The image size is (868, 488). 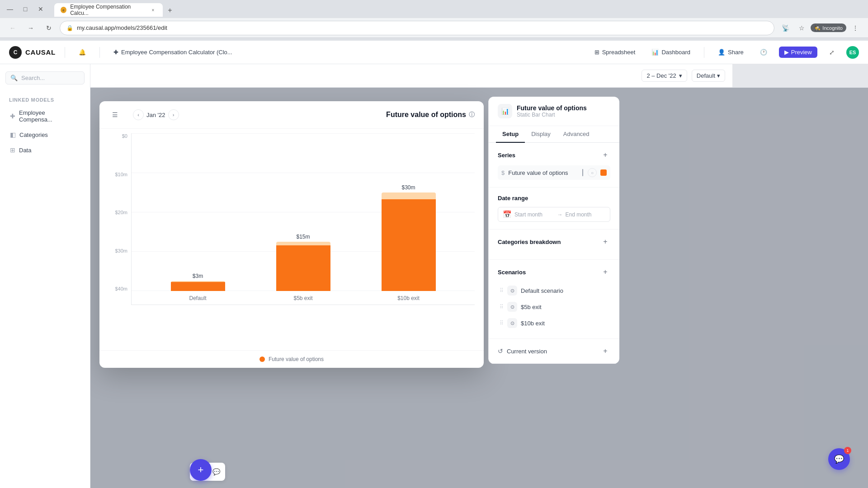 I want to click on search-icon: 🔍, so click(x=14, y=78).